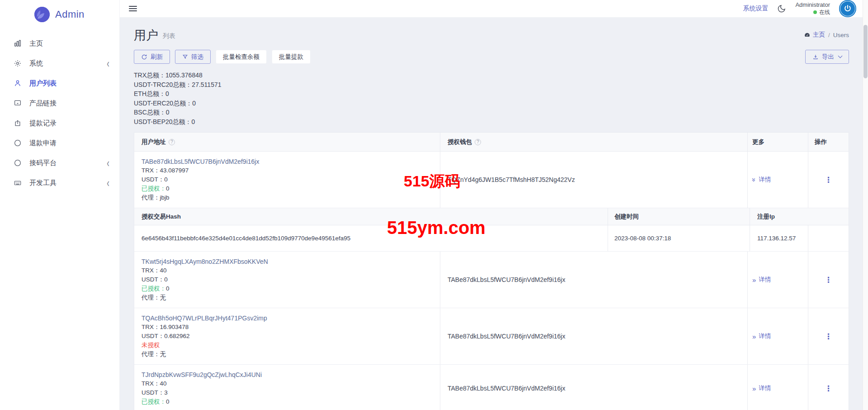 This screenshot has height=410, width=868. What do you see at coordinates (36, 63) in the screenshot?
I see `sidebar-item-label: 系统` at bounding box center [36, 63].